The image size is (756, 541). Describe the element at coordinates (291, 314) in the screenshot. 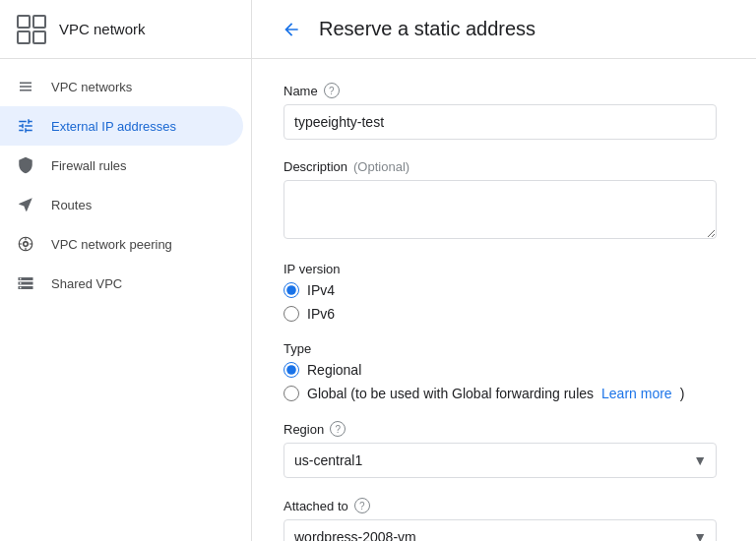

I see `ipv6-radio` at that location.